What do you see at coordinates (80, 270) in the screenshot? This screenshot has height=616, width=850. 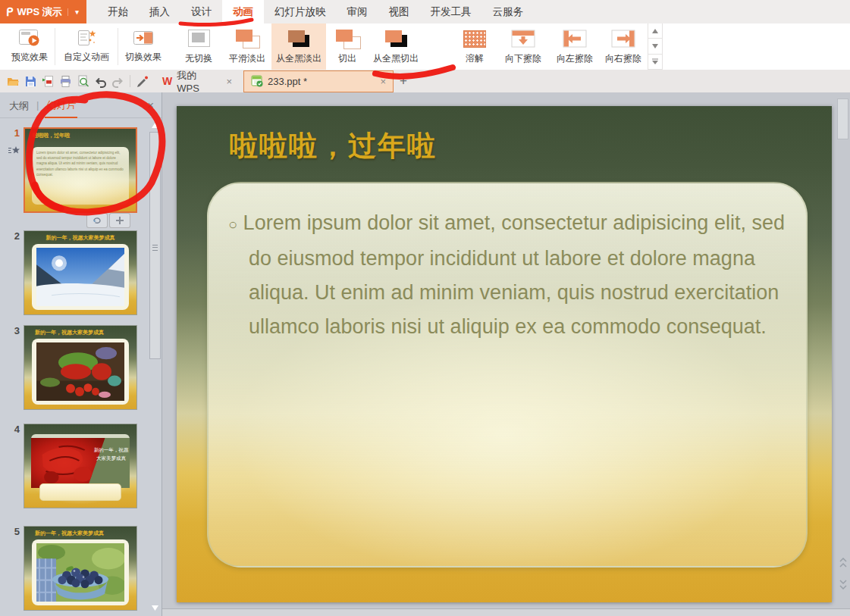 I see `thumbnail-row-2: 2 新的一年，祝愿大家美梦成真` at bounding box center [80, 270].